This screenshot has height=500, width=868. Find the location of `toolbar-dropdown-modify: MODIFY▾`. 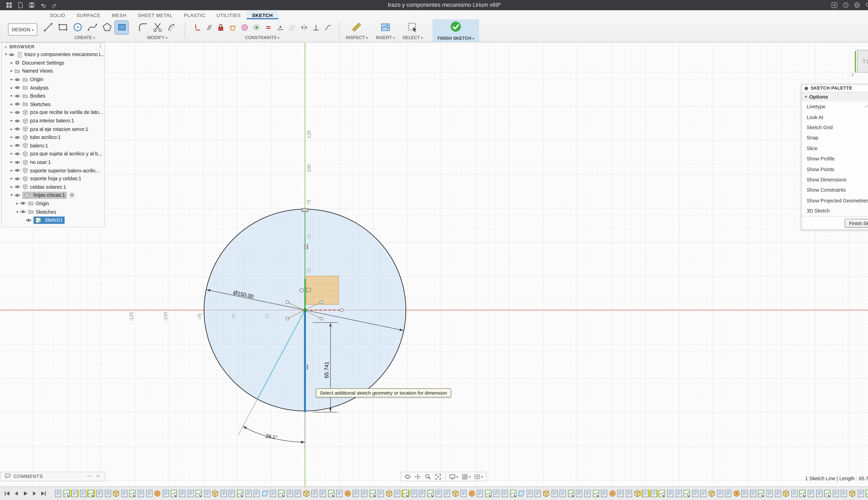

toolbar-dropdown-modify: MODIFY▾ is located at coordinates (157, 38).